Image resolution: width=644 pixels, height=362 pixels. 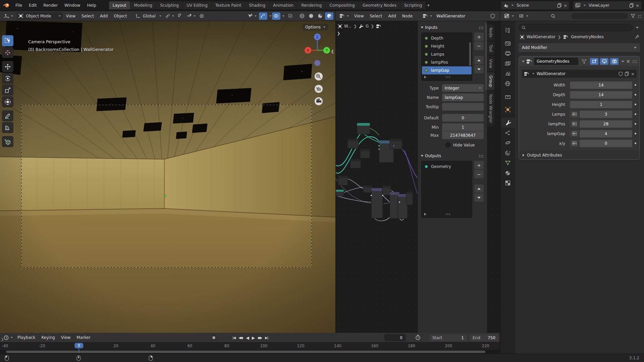 What do you see at coordinates (632, 5) in the screenshot?
I see `new-viewlayer-icon` at bounding box center [632, 5].